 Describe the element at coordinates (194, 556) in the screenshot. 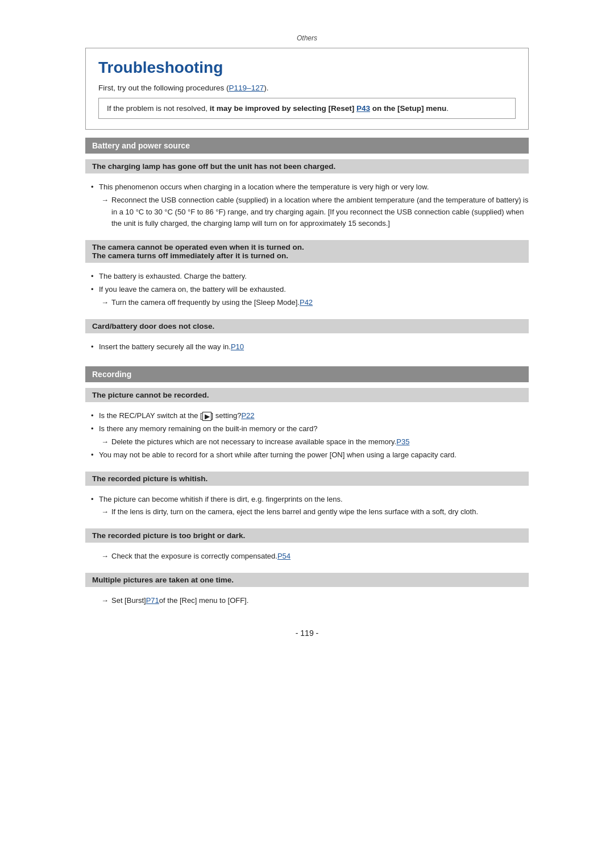

I see `exposure-text: Check that the exposure is correctly com…` at that location.